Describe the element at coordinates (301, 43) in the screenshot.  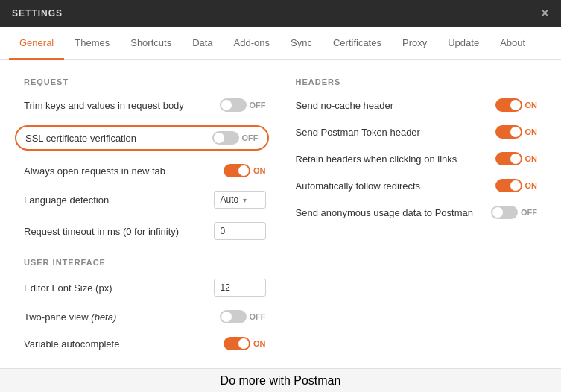
I see `tab-sync: Sync` at that location.